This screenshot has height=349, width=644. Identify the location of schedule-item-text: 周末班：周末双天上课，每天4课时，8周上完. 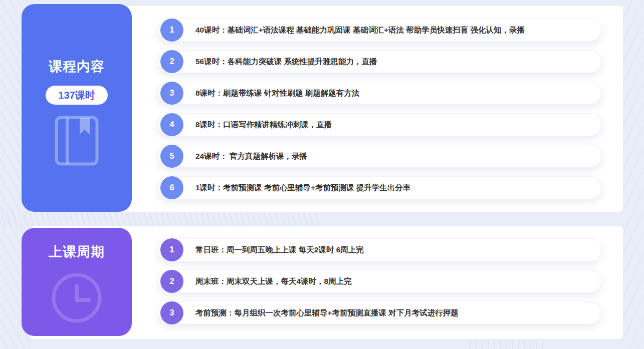
(274, 281).